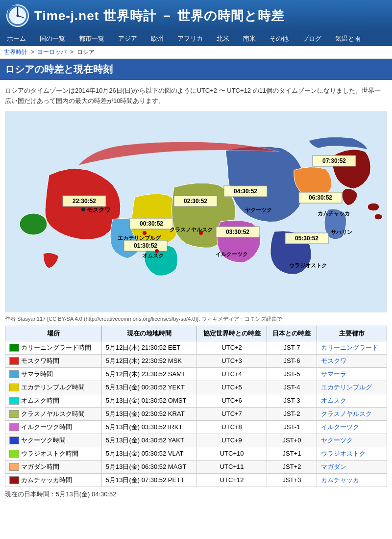 This screenshot has width=392, height=539. I want to click on breadcrumb-world-clock: 世界時計, so click(16, 52).